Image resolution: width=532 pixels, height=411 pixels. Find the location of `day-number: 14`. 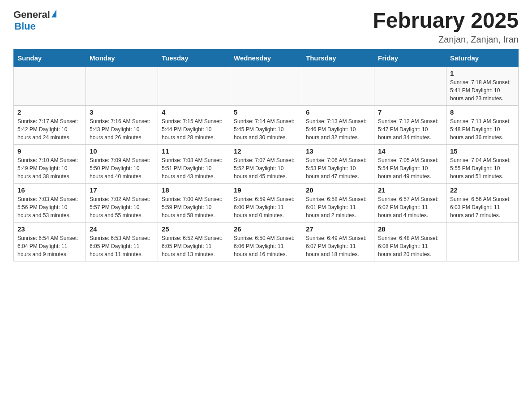

day-number: 14 is located at coordinates (410, 151).